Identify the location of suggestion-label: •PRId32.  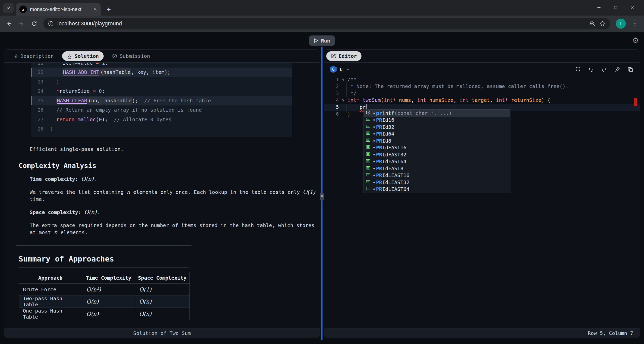
(383, 127).